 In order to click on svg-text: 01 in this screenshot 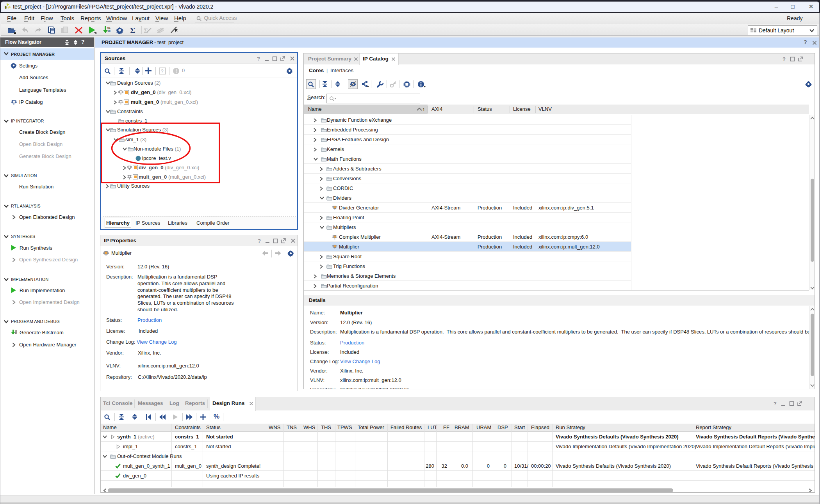, I will do `click(109, 28)`.